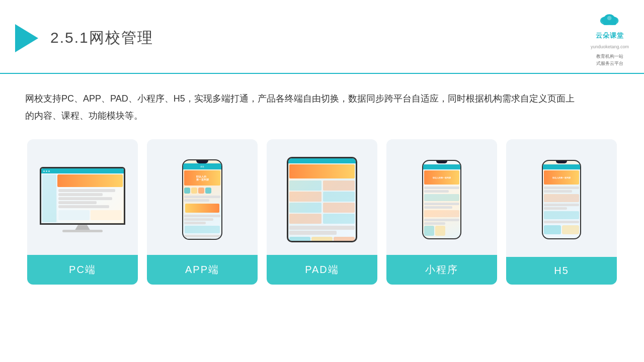  What do you see at coordinates (202, 269) in the screenshot?
I see `app-card-label: APP端` at bounding box center [202, 269].